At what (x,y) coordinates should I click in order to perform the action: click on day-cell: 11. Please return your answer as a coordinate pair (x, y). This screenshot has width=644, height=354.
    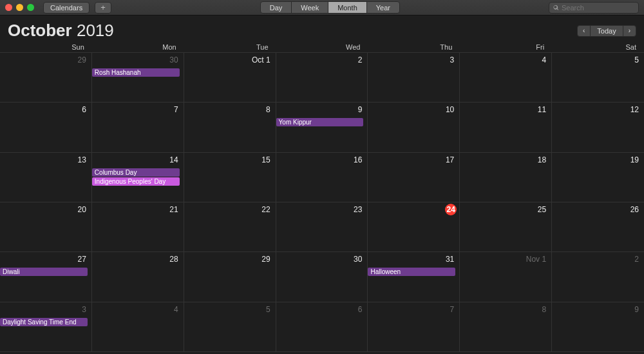
    Looking at the image, I should click on (506, 128).